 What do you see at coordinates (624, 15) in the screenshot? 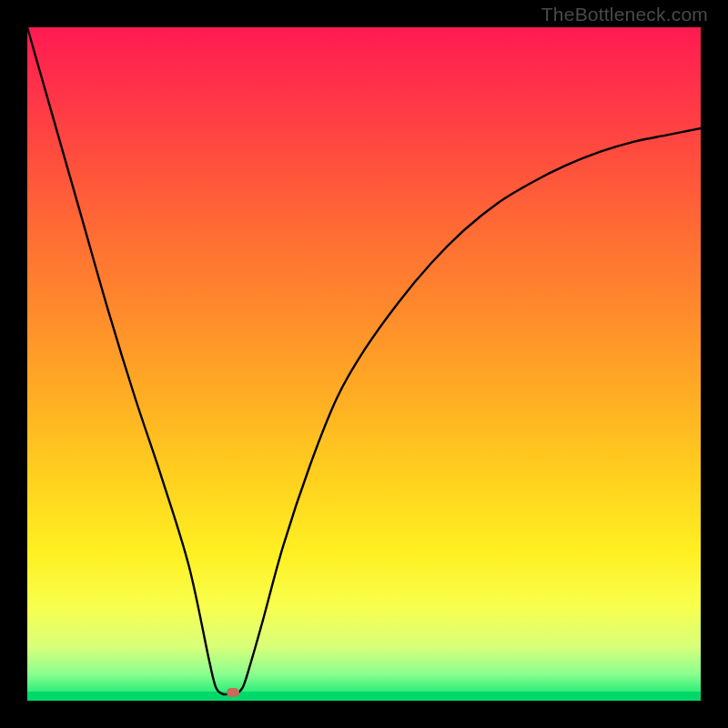
I see `watermark-text: TheBottleneck.com` at bounding box center [624, 15].